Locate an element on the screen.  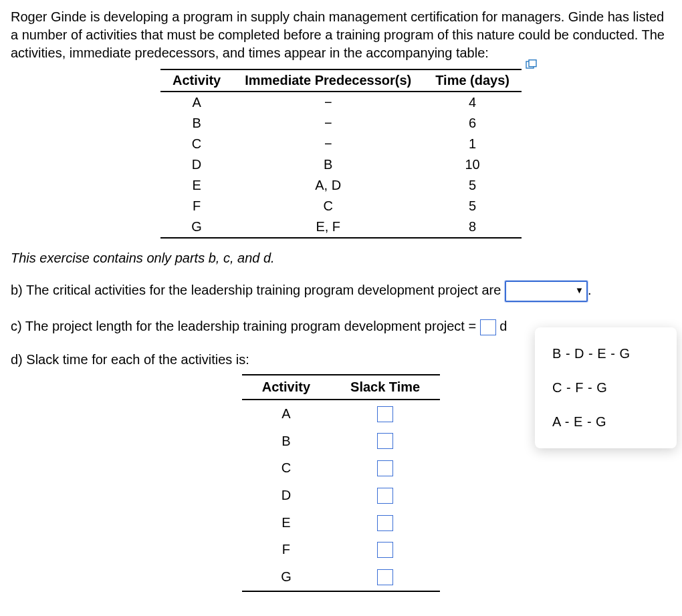
chevron-down-icon: ▼ is located at coordinates (579, 291).